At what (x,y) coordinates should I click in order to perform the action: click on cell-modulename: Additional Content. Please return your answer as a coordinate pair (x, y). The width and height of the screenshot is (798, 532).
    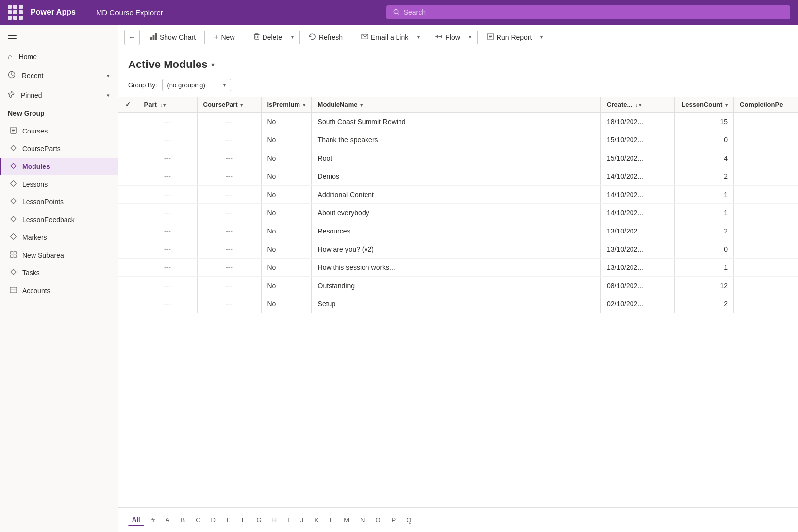
    Looking at the image, I should click on (456, 195).